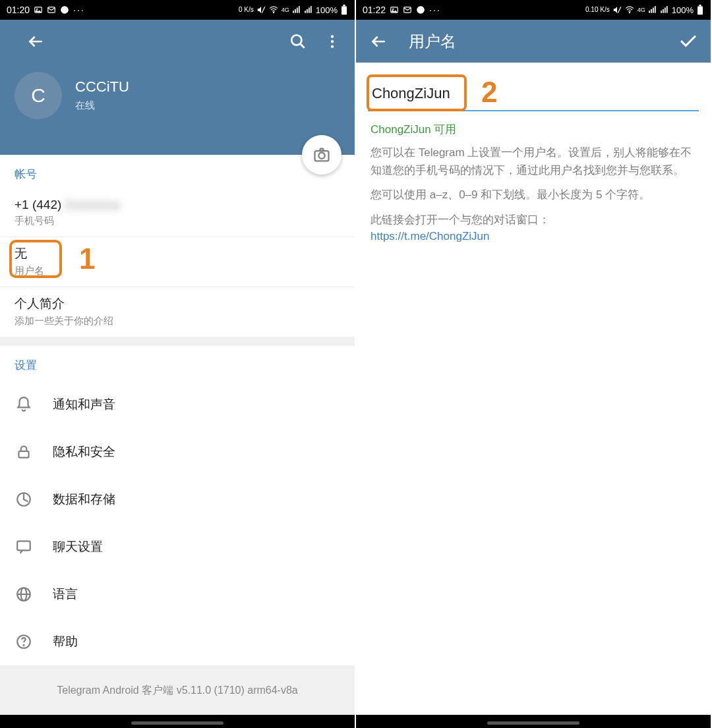 This screenshot has height=728, width=712. Describe the element at coordinates (84, 499) in the screenshot. I see `settings-item-label: 数据和存储` at that location.